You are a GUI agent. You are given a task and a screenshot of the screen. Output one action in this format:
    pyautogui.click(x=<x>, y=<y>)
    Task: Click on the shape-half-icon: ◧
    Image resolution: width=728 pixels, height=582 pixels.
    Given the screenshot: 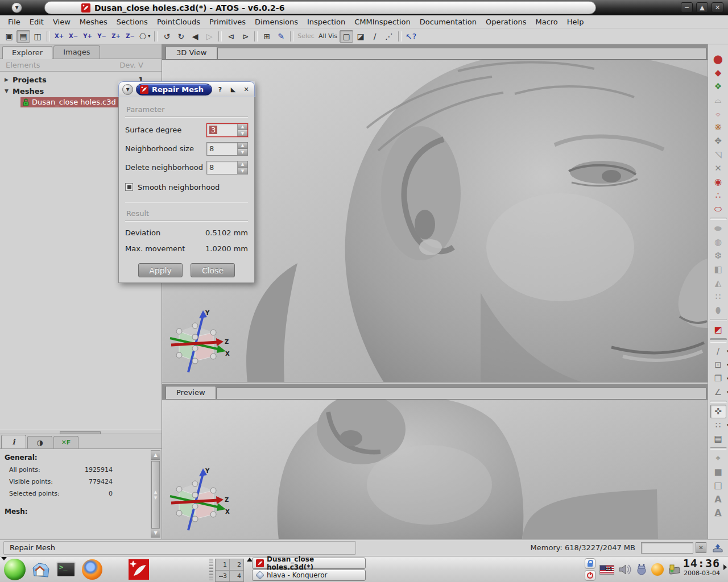 What is the action you would take?
    pyautogui.click(x=718, y=269)
    